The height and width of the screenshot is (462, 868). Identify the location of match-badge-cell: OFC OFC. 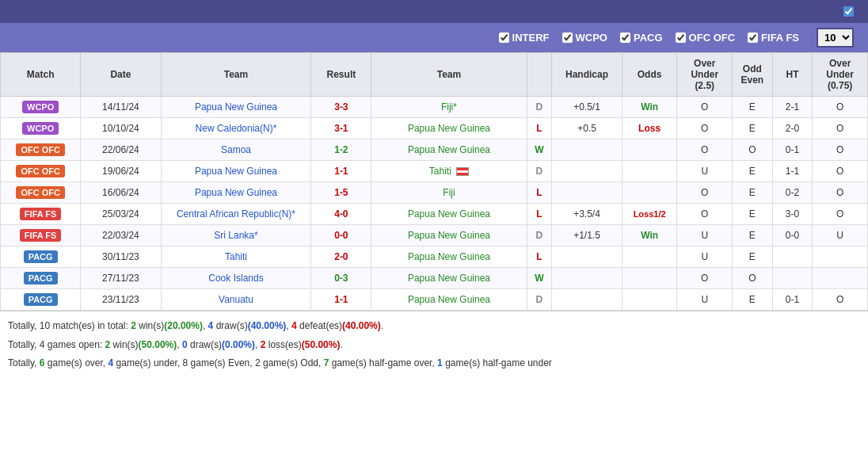
(41, 151).